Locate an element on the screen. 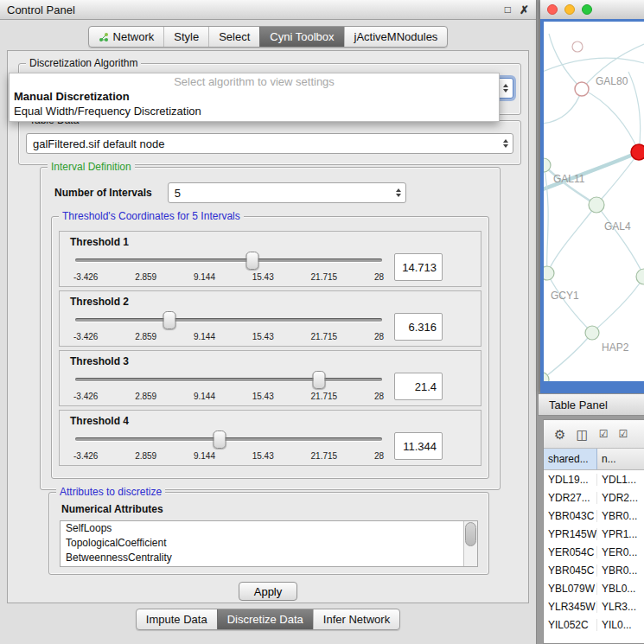 This screenshot has height=644, width=644. tab-select: Select is located at coordinates (233, 36).